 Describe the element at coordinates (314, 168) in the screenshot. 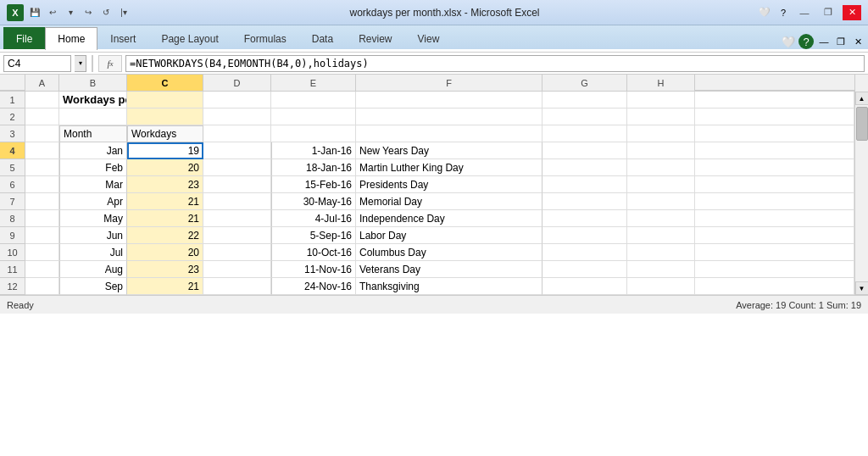

I see `cell-e5: 18-Jan-16` at that location.